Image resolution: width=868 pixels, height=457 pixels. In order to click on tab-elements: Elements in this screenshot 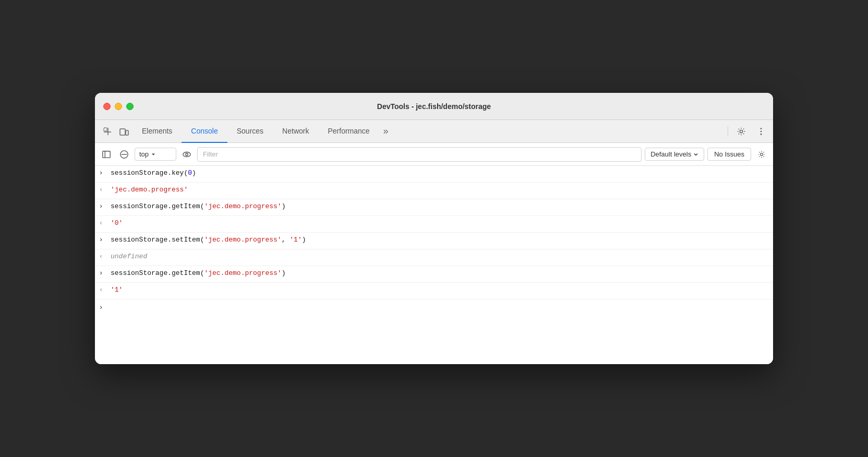, I will do `click(157, 131)`.